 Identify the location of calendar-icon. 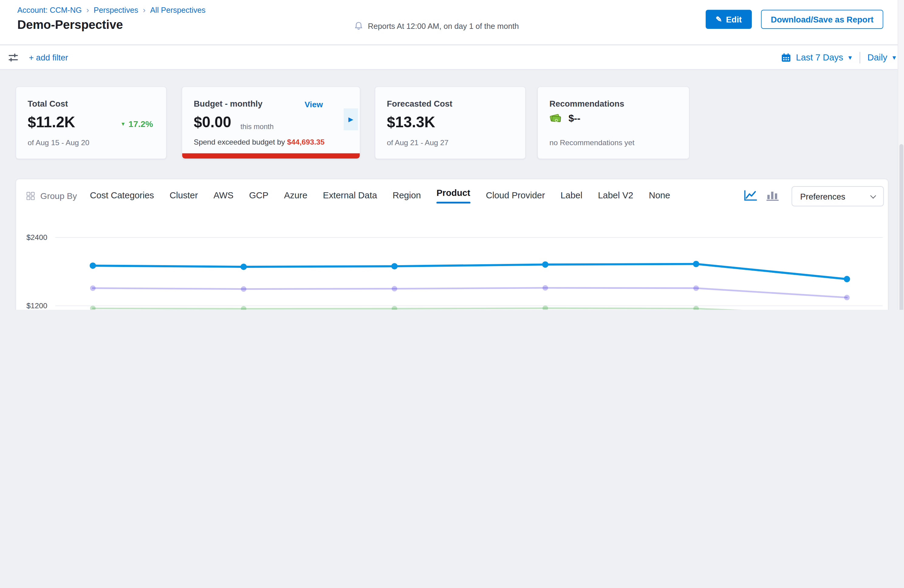
(786, 58).